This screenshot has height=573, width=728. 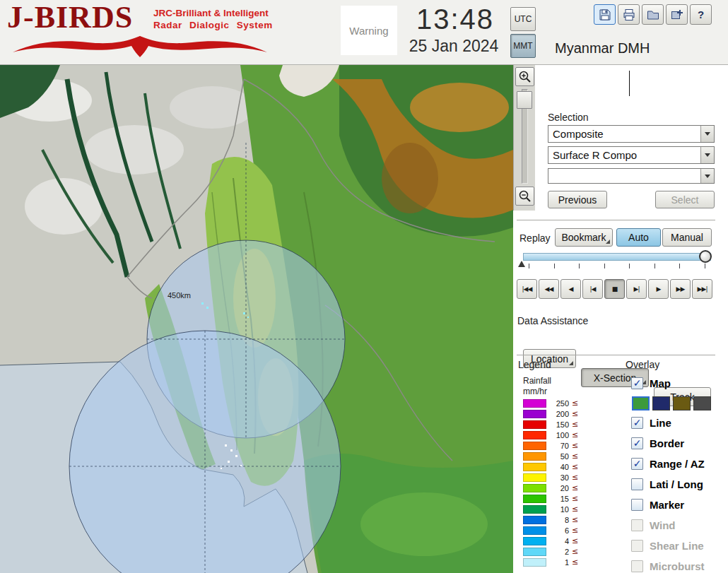 I want to click on zoom-in-button, so click(x=524, y=76).